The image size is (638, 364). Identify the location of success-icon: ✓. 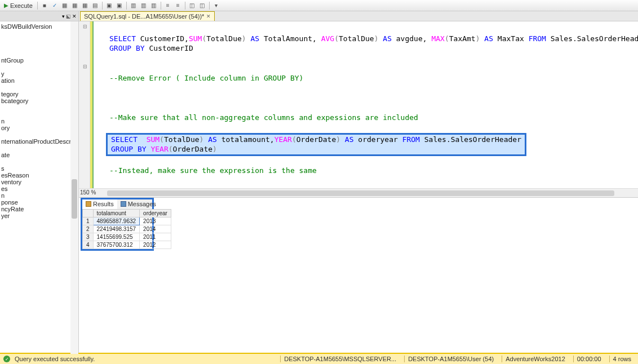
(7, 359).